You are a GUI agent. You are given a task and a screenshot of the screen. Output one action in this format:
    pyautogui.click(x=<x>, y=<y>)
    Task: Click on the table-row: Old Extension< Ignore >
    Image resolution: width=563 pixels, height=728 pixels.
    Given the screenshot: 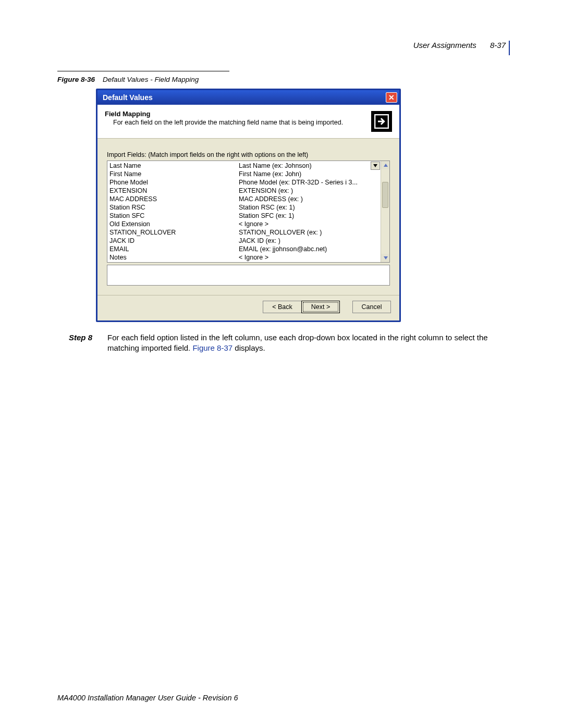 What is the action you would take?
    pyautogui.click(x=244, y=224)
    